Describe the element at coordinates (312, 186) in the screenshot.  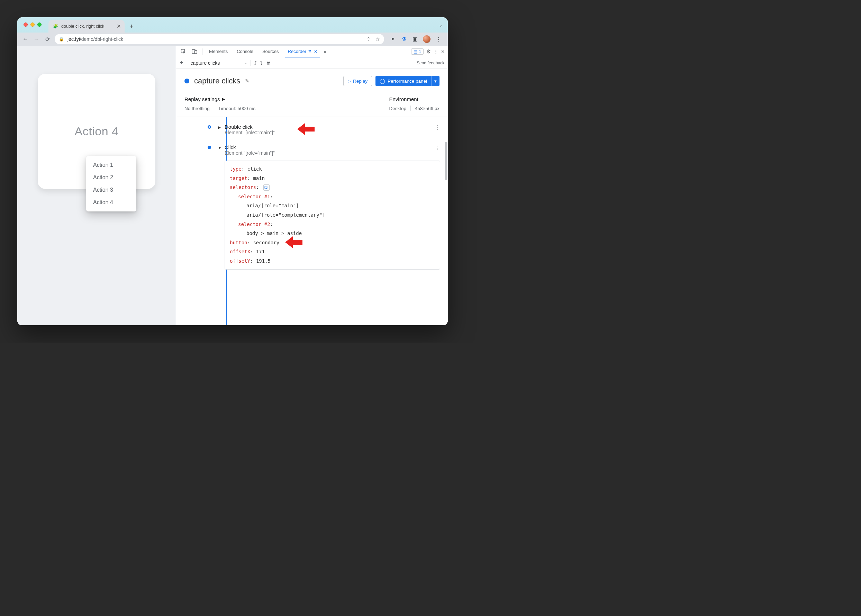
I see `devtools-panel: Elements Console Sources Recorder ⚗ ✕ » …` at that location.